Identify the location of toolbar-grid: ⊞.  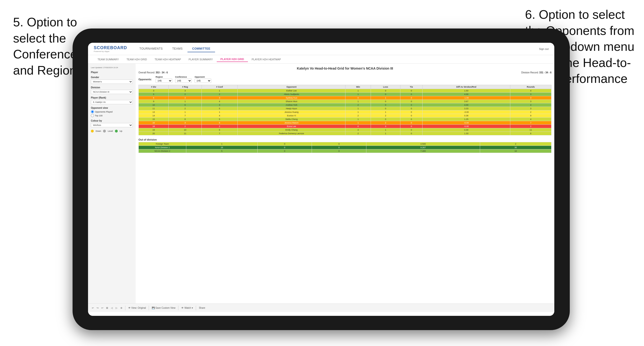
(107, 308).